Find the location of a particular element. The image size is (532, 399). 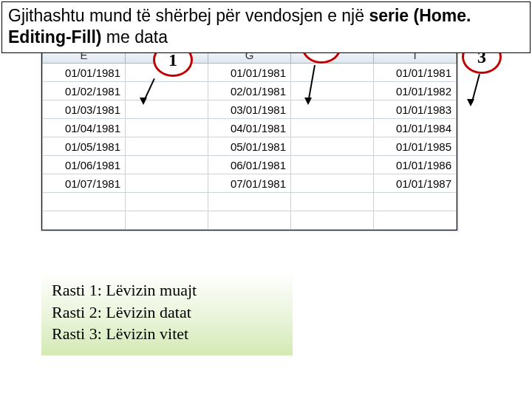

cell: 01/07/1981 is located at coordinates (84, 183).